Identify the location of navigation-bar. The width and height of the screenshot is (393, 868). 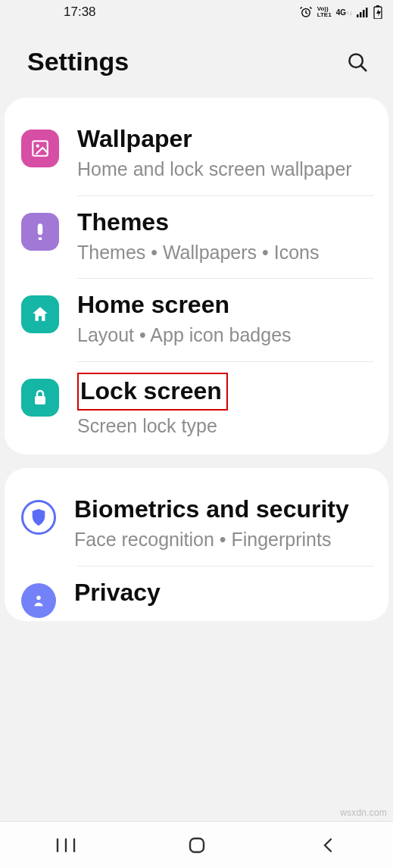
(197, 845).